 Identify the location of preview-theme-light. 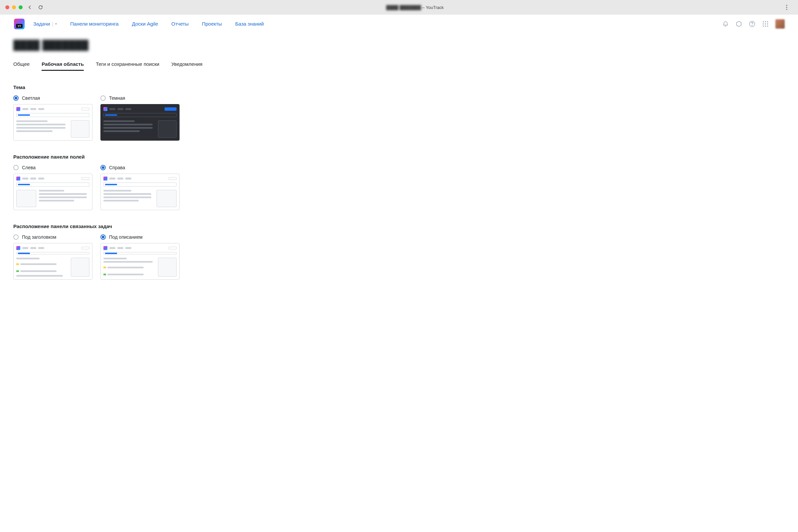
(53, 122).